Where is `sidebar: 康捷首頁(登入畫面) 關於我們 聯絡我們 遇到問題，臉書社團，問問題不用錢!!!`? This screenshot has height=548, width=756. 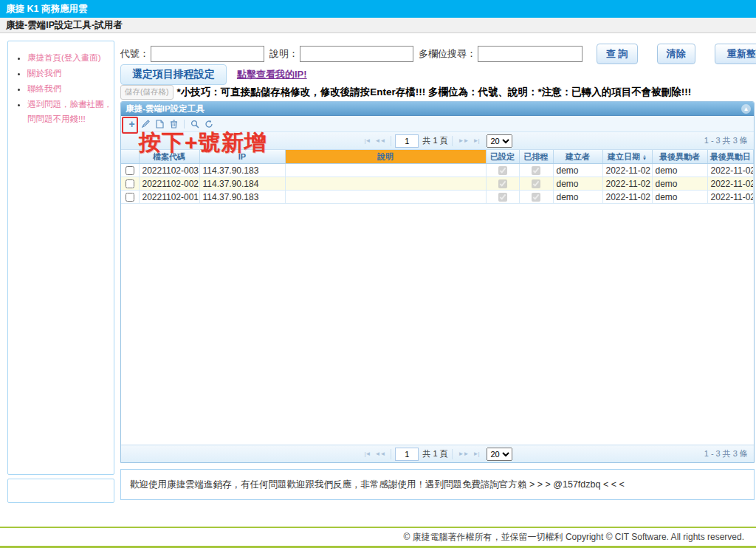 sidebar: 康捷首頁(登入畫面) 關於我們 聯絡我們 遇到問題，臉書社團，問問題不用錢!!! is located at coordinates (61, 258).